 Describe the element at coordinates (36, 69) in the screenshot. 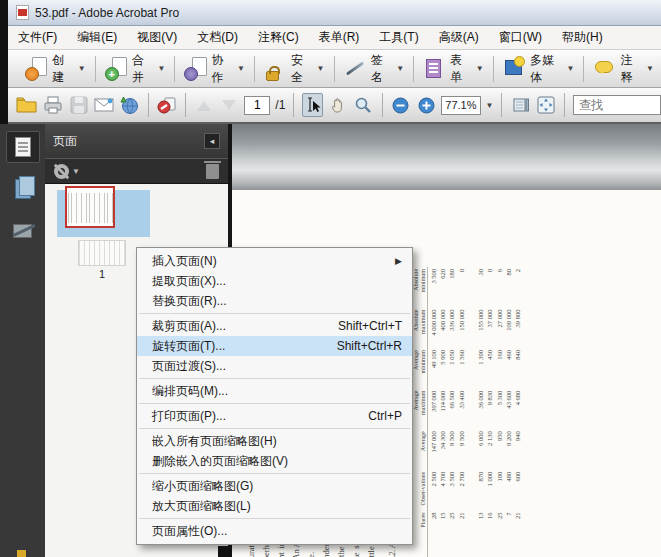

I see `create-pdf-icon` at that location.